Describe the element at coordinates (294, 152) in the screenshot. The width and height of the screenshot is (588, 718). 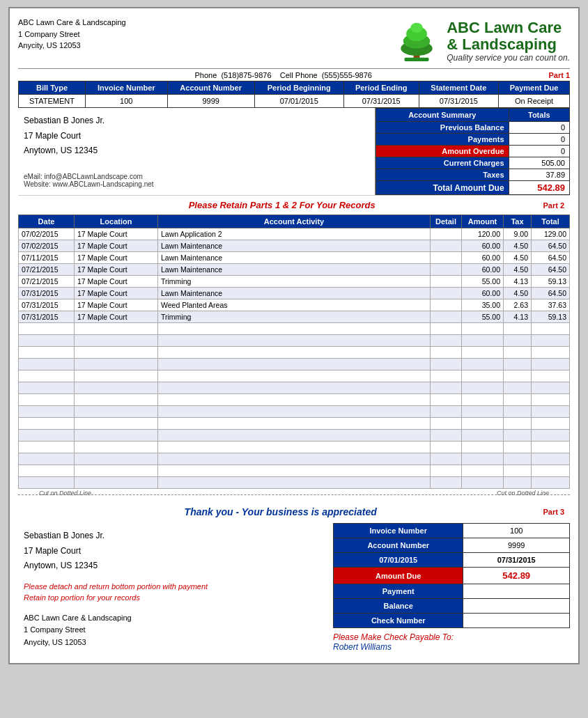
I see `middle-section: Sebastian B Jones Jr. 17 Maple Court Any…` at that location.